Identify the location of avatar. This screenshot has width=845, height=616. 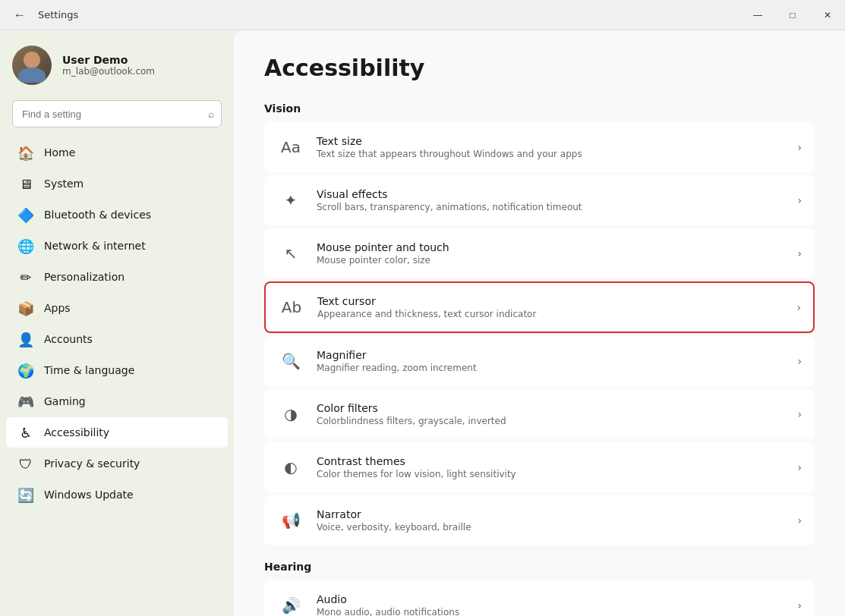
(32, 65).